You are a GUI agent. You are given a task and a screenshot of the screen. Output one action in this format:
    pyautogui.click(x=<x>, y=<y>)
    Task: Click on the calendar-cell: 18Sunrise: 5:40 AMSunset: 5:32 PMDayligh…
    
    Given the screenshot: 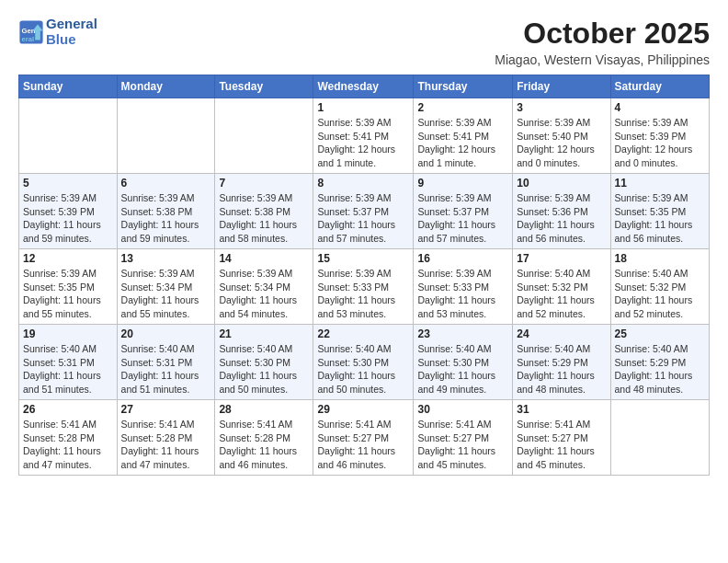 What is the action you would take?
    pyautogui.click(x=660, y=287)
    